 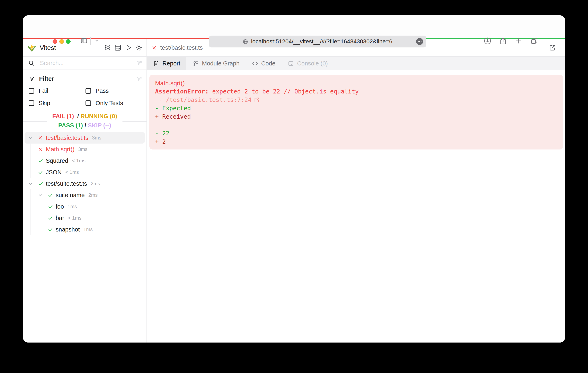 What do you see at coordinates (95, 184) in the screenshot?
I see `test-duration: 2ms` at bounding box center [95, 184].